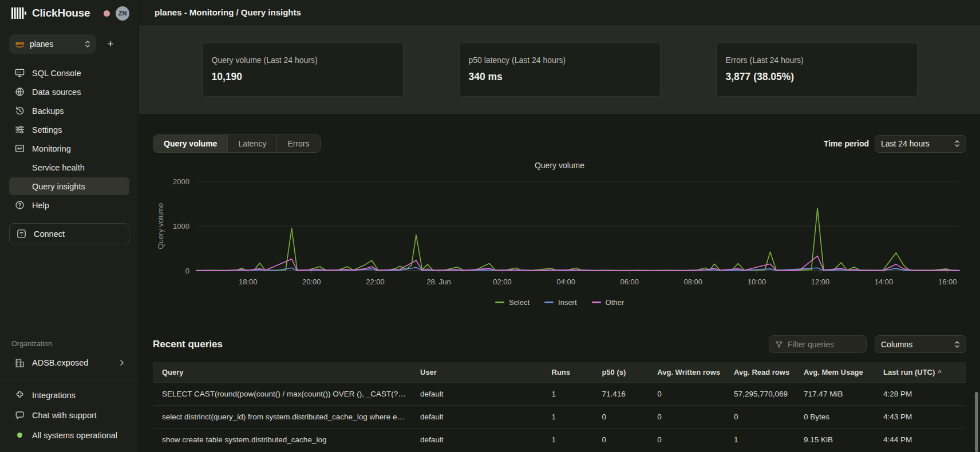  I want to click on svg-text: 18:00, so click(248, 281).